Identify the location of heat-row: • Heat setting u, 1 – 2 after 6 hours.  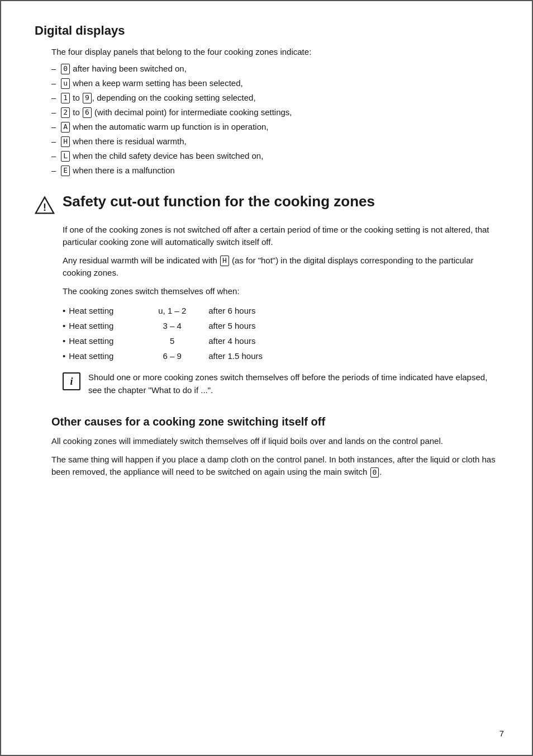
(280, 311).